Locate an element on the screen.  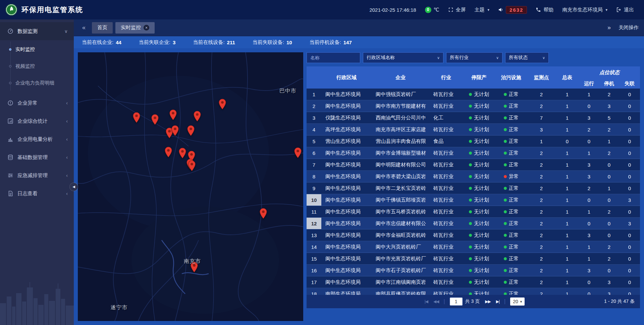
col-facility: 治污设施 is located at coordinates (511, 77).